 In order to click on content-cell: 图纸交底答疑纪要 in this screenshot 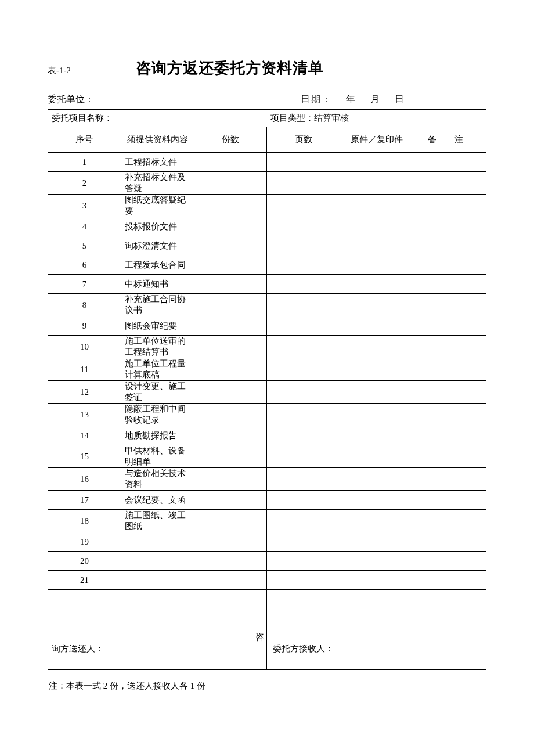, I will do `click(157, 206)`.